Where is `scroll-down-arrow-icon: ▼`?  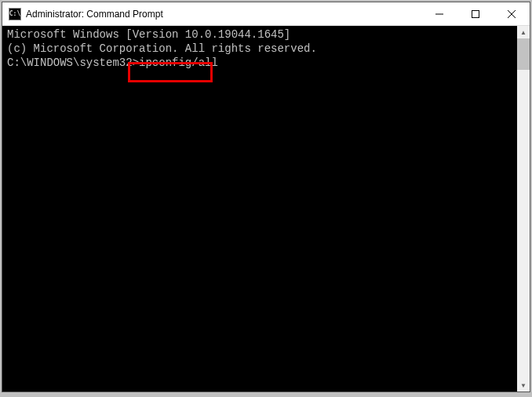 scroll-down-arrow-icon: ▼ is located at coordinates (523, 385).